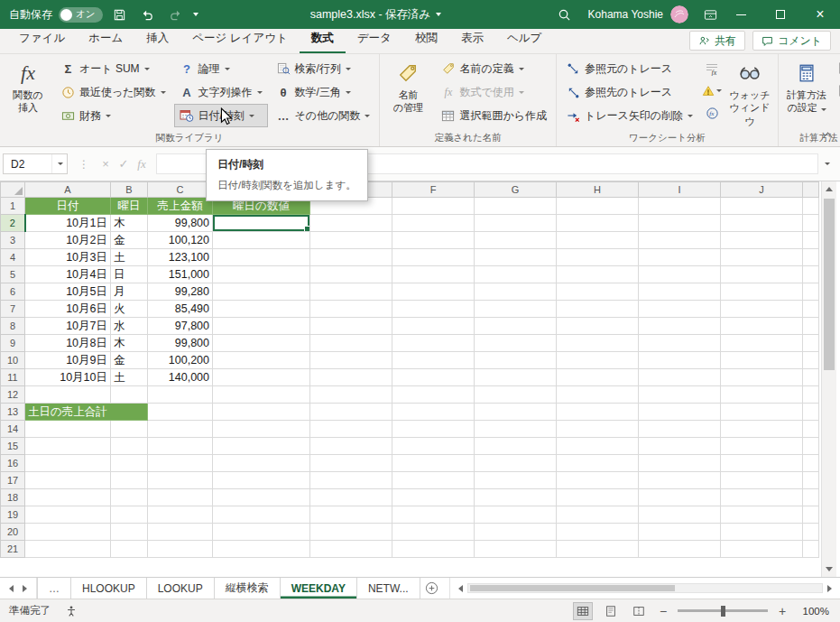 The width and height of the screenshot is (840, 622). What do you see at coordinates (762, 327) in the screenshot?
I see `cell-J8` at bounding box center [762, 327].